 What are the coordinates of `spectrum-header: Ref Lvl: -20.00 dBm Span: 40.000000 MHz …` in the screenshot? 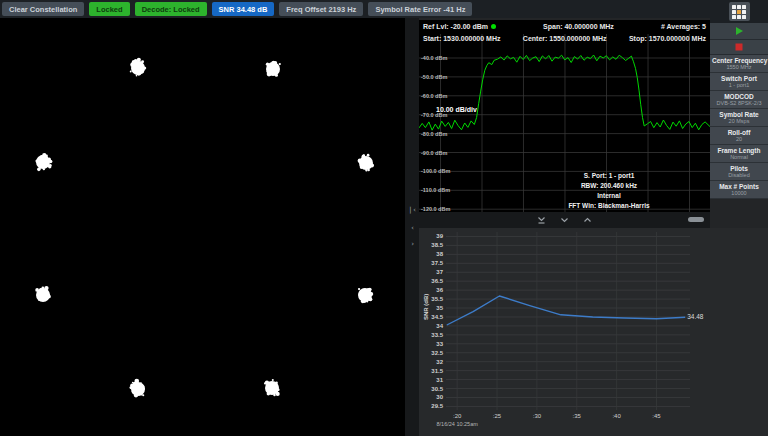 It's located at (564, 32).